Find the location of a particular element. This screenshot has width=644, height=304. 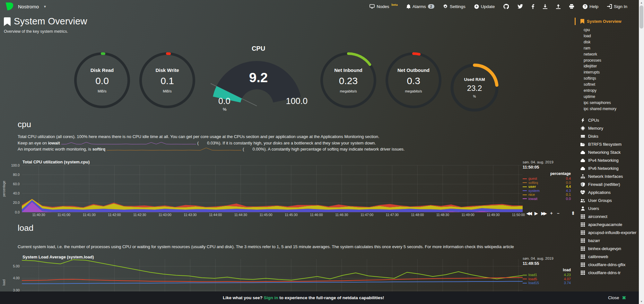

monitor-icon is located at coordinates (372, 6).